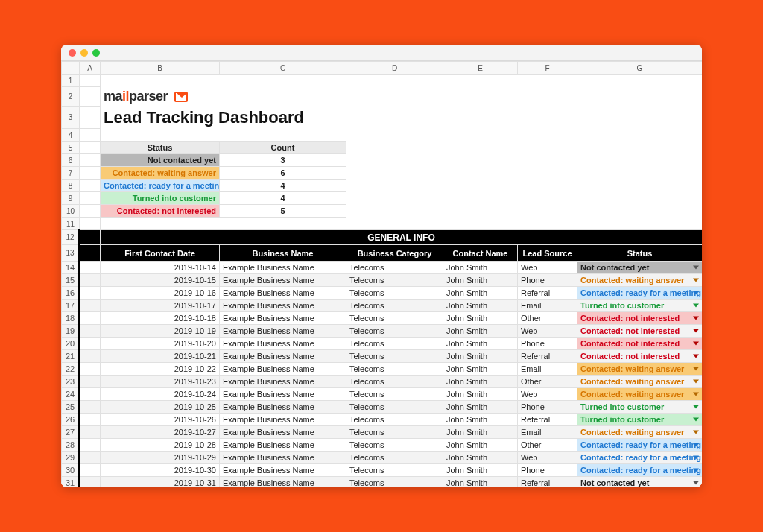 This screenshot has width=763, height=532. I want to click on table-row: 142019-10-14Example Business NameTelecom…, so click(382, 268).